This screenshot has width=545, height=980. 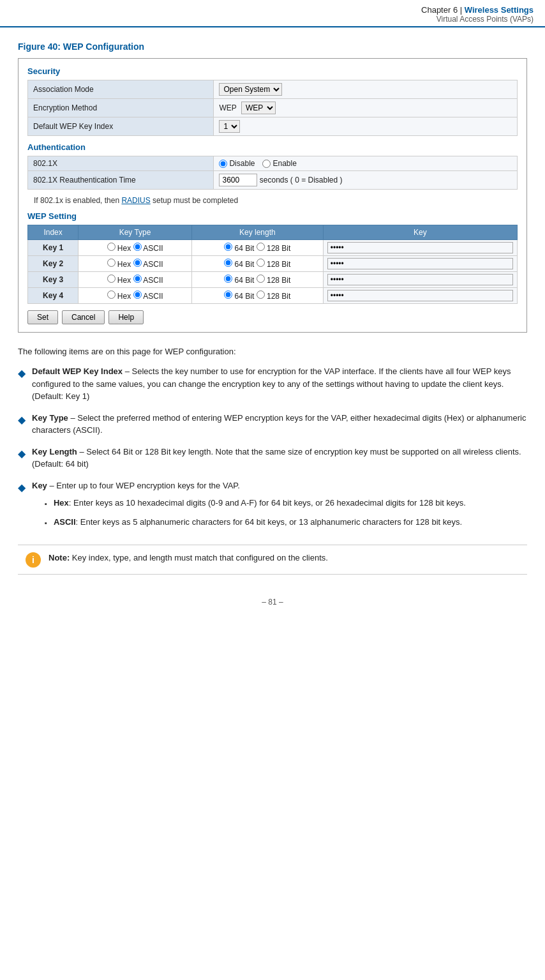 I want to click on sub-desc-hex: Enter keys as 10 hexadecimal digits (0-9…, so click(x=269, y=503).